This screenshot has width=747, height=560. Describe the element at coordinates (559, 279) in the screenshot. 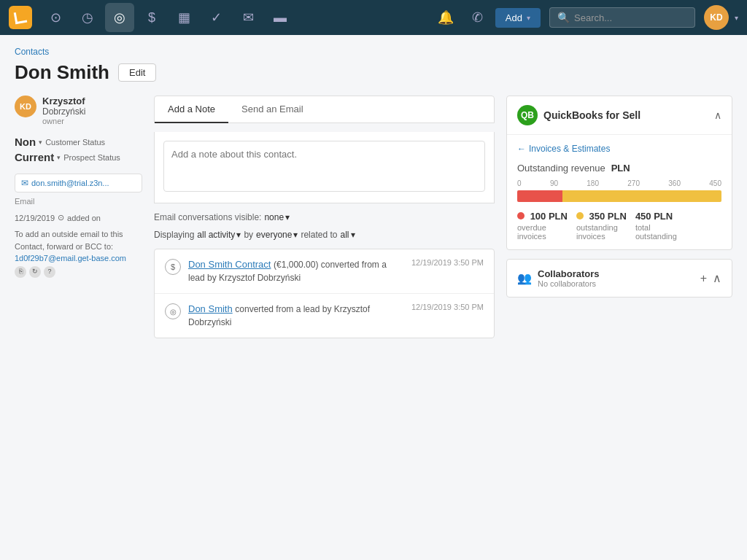

I see `collab-left: 👥 Collaborators No collaborators` at that location.